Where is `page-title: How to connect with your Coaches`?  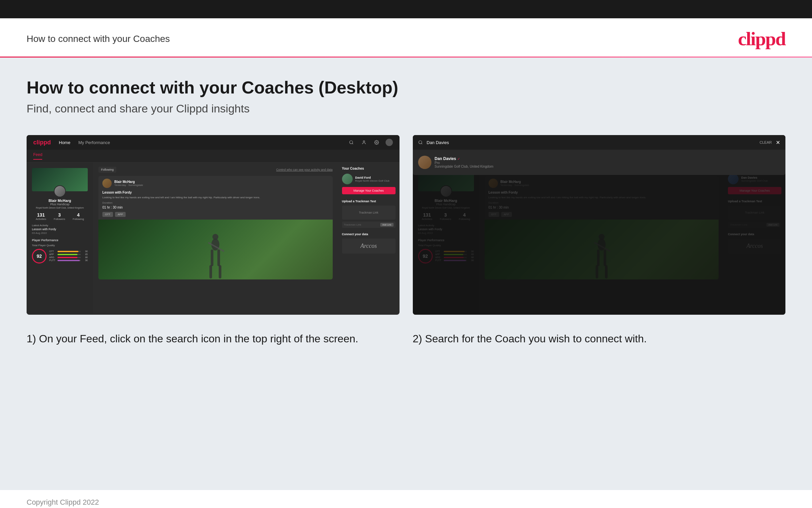 page-title: How to connect with your Coaches is located at coordinates (98, 39).